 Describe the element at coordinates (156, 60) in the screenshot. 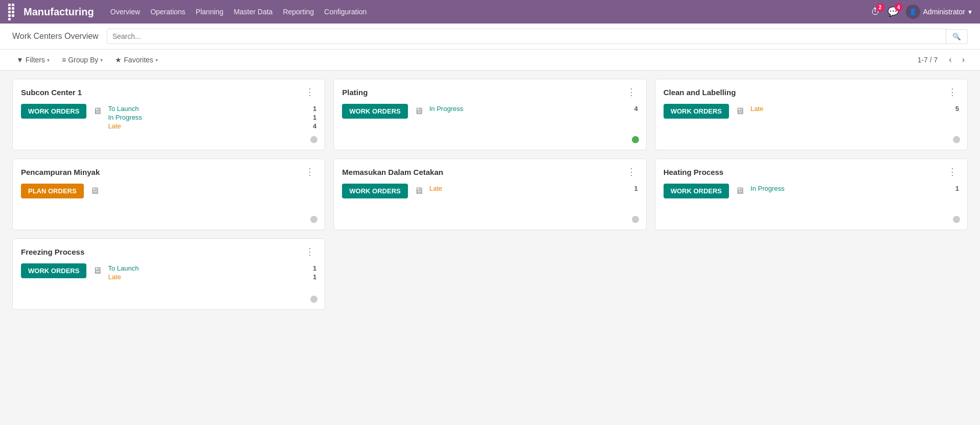

I see `favorites-arrow: ▾` at that location.